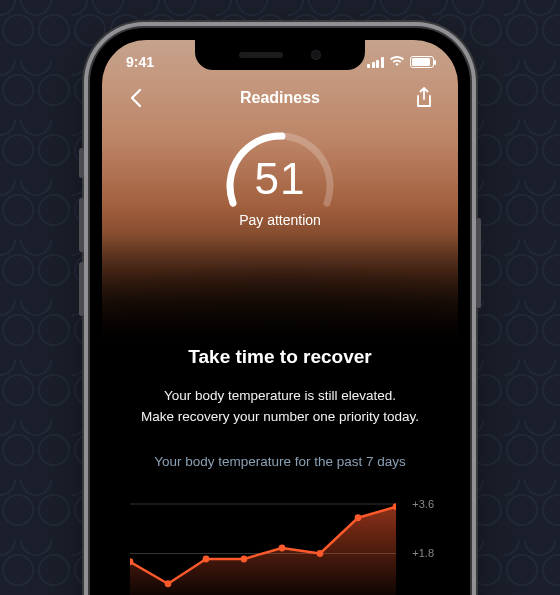 This screenshot has height=595, width=560. Describe the element at coordinates (280, 462) in the screenshot. I see `chart-title: Your body temperature for the past 7 day…` at that location.